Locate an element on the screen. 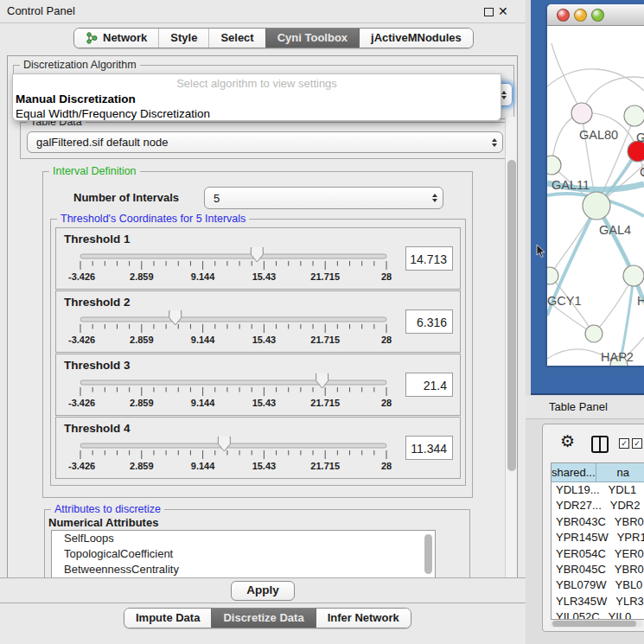 This screenshot has width=644, height=644. threshold-value-input: 11.344 is located at coordinates (429, 448).